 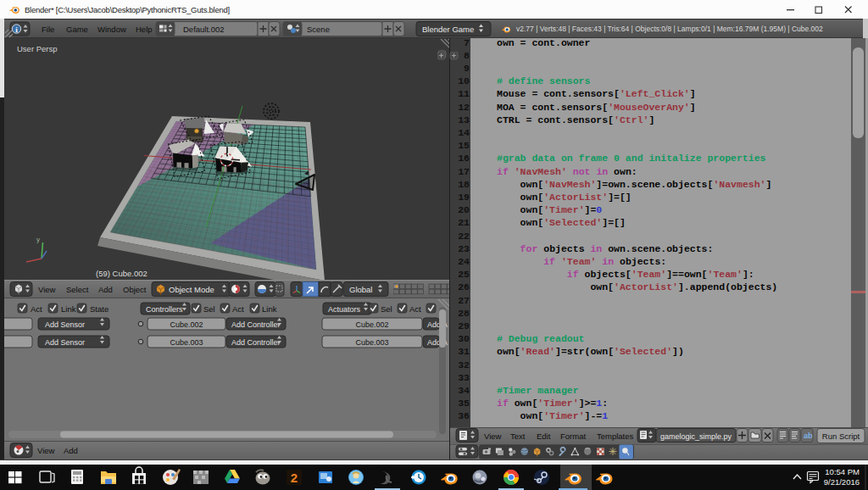 I want to click on svg-text: y, so click(x=38, y=239).